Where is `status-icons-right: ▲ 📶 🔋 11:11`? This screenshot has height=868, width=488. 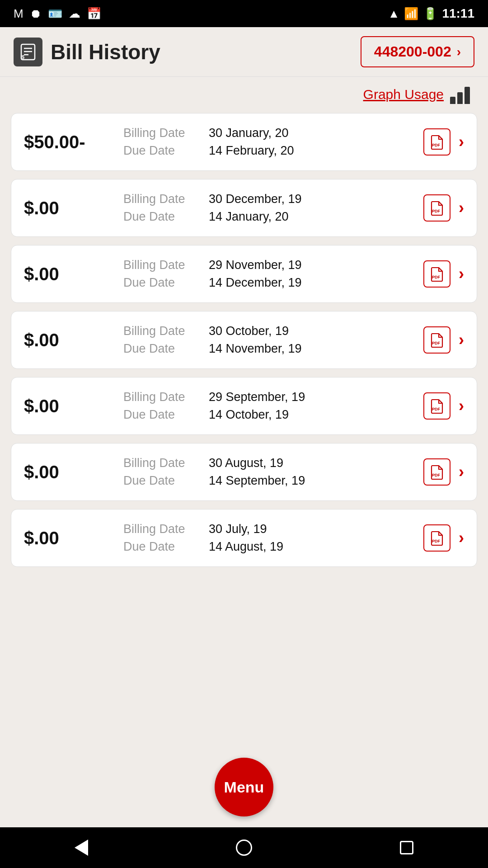 status-icons-right: ▲ 📶 🔋 11:11 is located at coordinates (431, 14).